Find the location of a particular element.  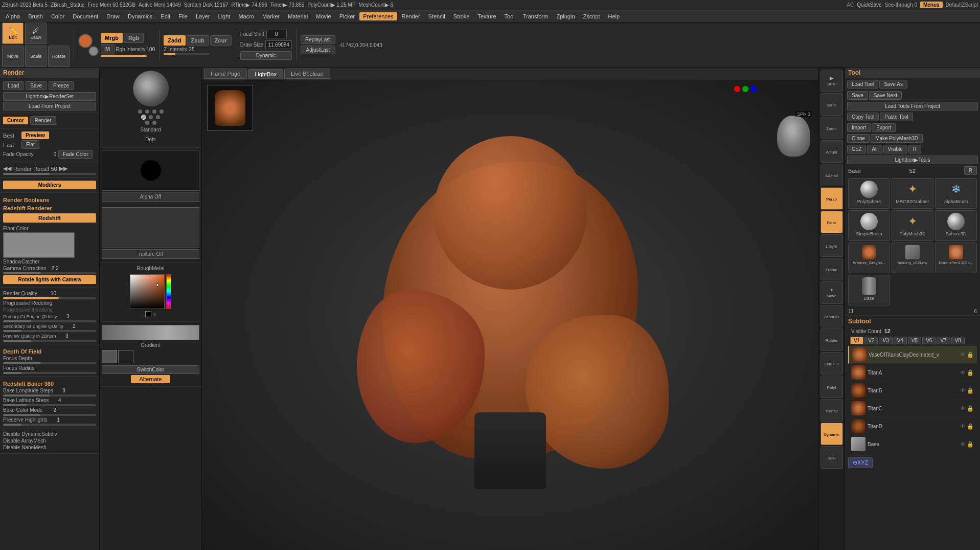

rgb-intensity-slider is located at coordinates (124, 56).